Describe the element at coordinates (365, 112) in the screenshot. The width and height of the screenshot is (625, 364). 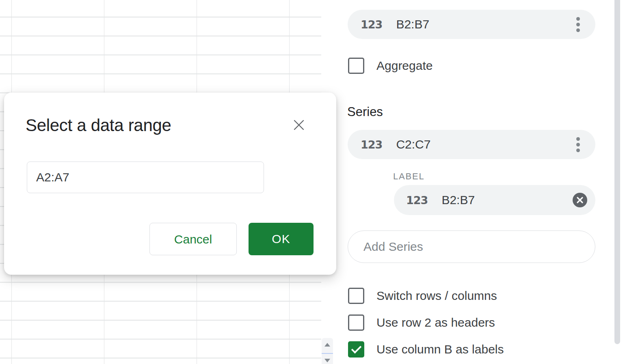
I see `series-section-heading: Series` at that location.